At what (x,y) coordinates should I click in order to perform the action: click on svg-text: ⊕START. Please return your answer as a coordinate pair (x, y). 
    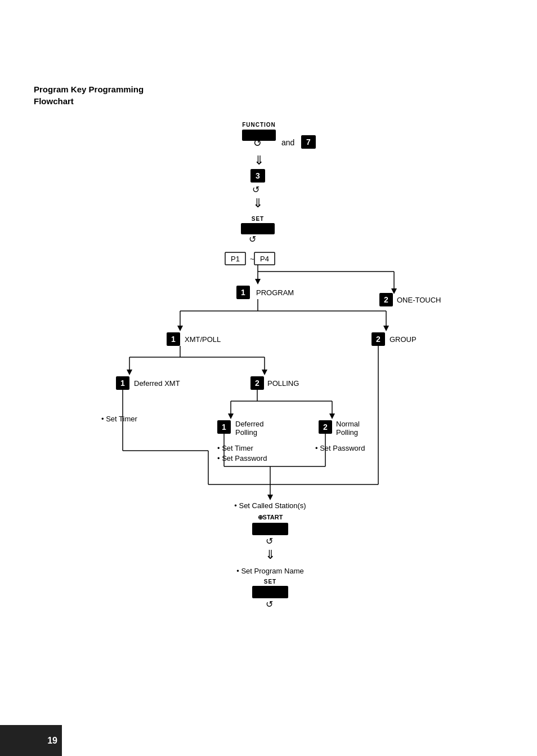
    Looking at the image, I should click on (270, 517).